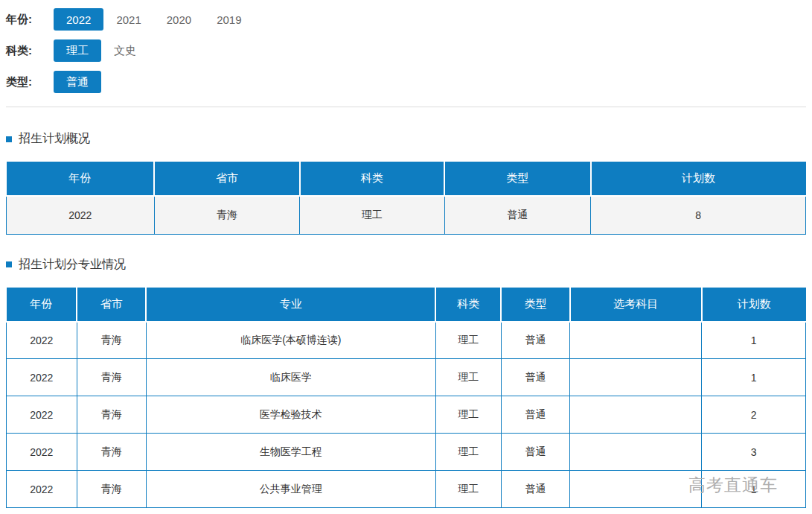  I want to click on filter-option-year-2019: 2019, so click(229, 19).